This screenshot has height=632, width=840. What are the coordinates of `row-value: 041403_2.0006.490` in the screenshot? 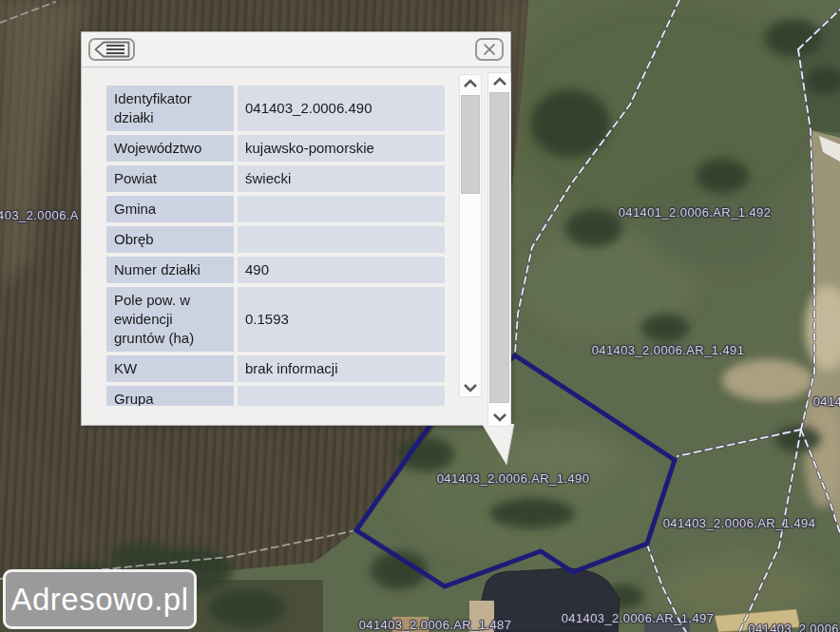 It's located at (341, 108).